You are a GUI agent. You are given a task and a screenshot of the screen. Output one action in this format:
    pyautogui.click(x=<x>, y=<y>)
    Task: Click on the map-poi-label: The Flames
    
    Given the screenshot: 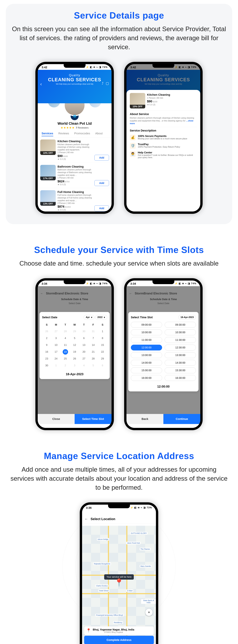 What is the action you would take?
    pyautogui.click(x=145, y=549)
    